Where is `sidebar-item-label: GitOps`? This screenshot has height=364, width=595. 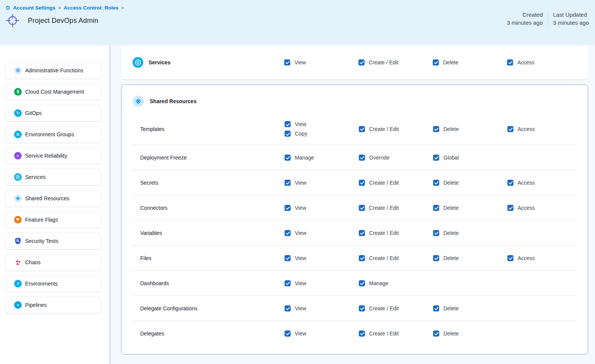
sidebar-item-label: GitOps is located at coordinates (34, 113).